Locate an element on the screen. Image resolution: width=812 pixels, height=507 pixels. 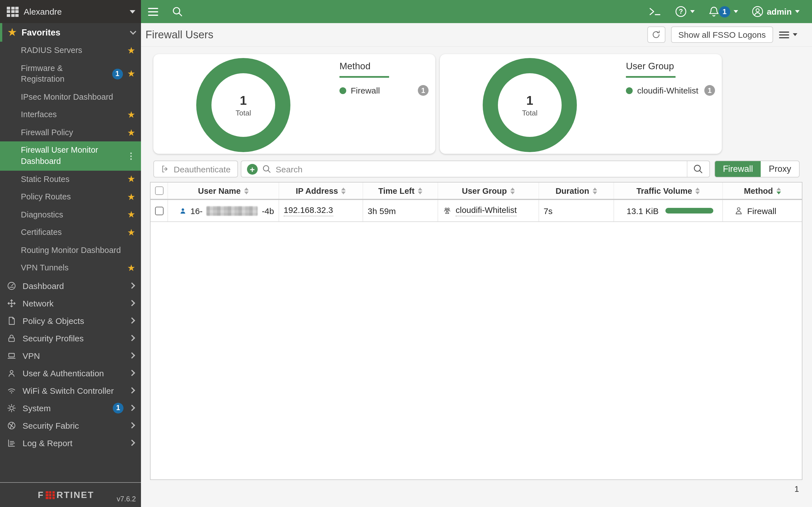
time-left-cell: 3h 59m is located at coordinates (401, 211).